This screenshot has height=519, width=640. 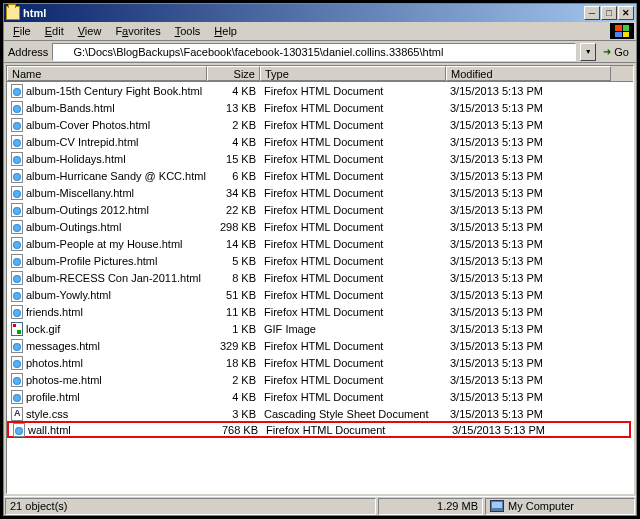 What do you see at coordinates (320, 124) in the screenshot?
I see `file-row: album-Cover Photos.html2 KBFirefox HTML …` at bounding box center [320, 124].